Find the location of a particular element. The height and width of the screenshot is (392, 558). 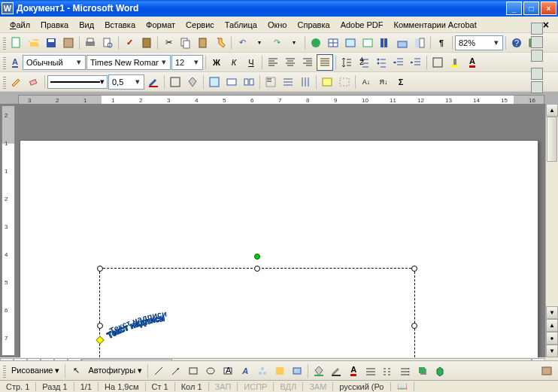

status-trk: ИСПР is located at coordinates (256, 387).